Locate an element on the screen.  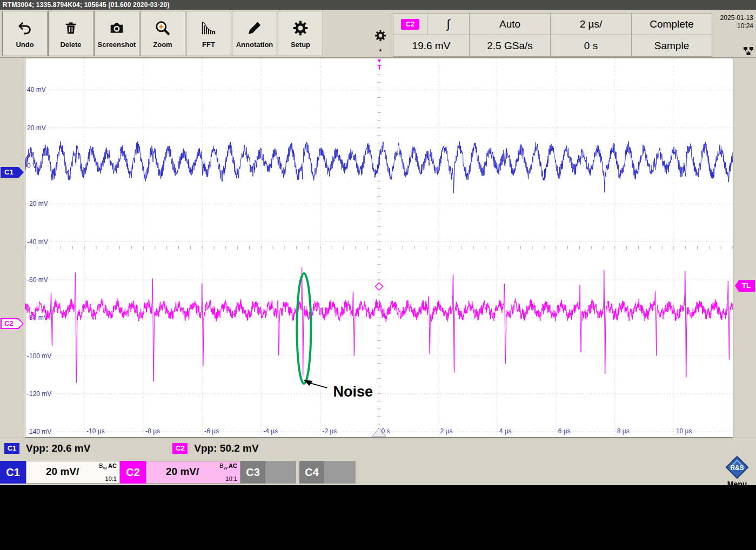
delete-label: Delete is located at coordinates (70, 44).